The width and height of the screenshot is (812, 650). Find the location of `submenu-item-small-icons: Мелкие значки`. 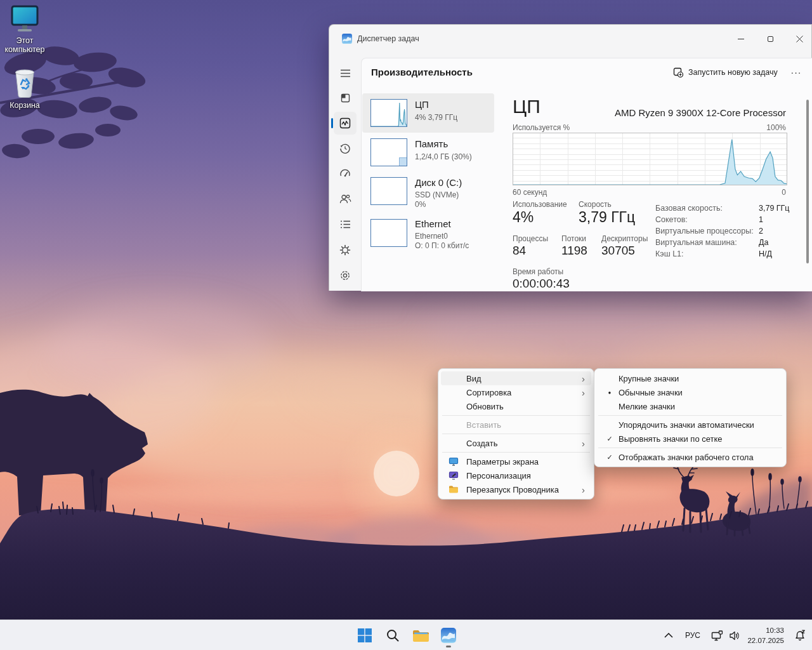

submenu-item-small-icons: Мелкие значки is located at coordinates (690, 406).